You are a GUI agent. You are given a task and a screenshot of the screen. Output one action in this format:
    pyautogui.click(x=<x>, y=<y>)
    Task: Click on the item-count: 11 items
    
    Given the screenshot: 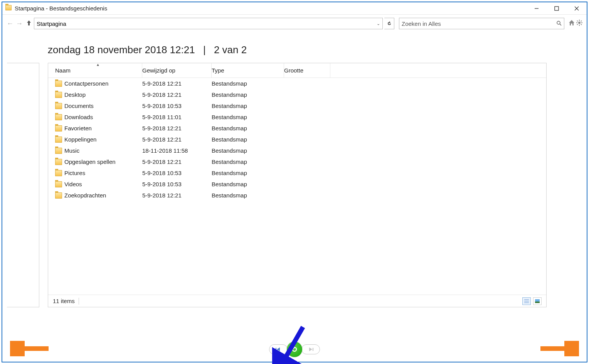 What is the action you would take?
    pyautogui.click(x=64, y=301)
    